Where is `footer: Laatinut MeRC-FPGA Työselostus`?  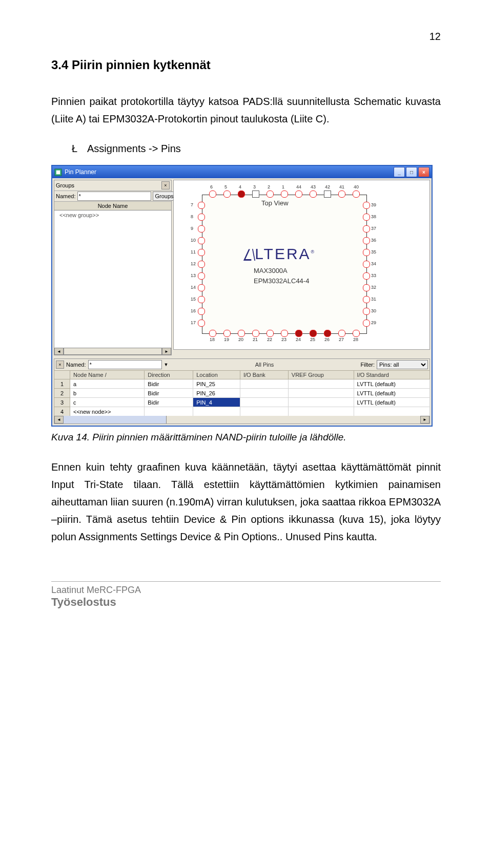 footer: Laatinut MeRC-FPGA Työselostus is located at coordinates (246, 595).